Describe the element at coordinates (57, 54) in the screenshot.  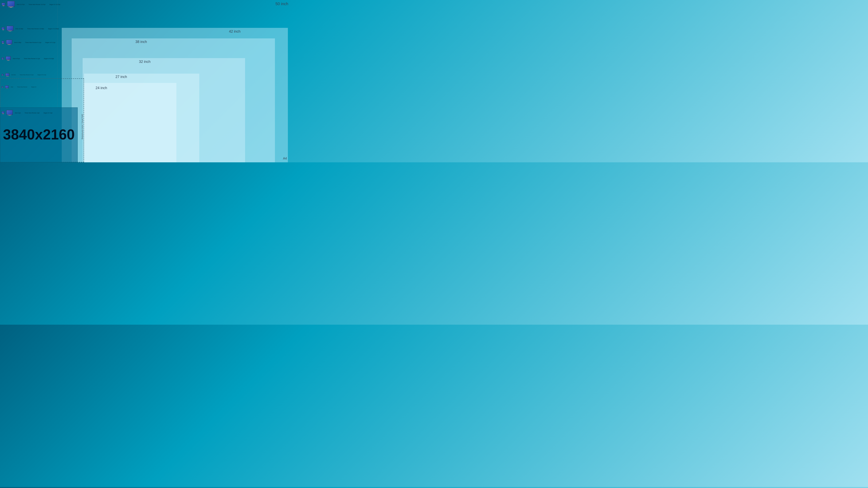
I see `vertical-divider` at that location.